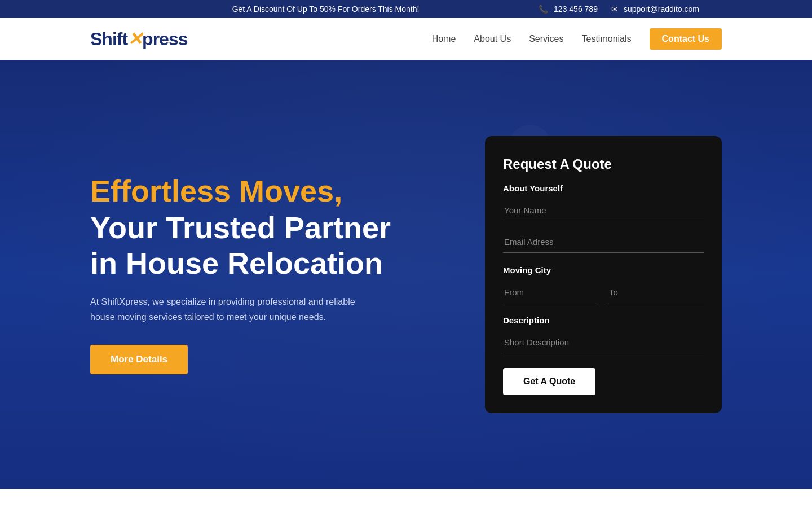 The height and width of the screenshot is (508, 812). Describe the element at coordinates (603, 242) in the screenshot. I see `email-input` at that location.